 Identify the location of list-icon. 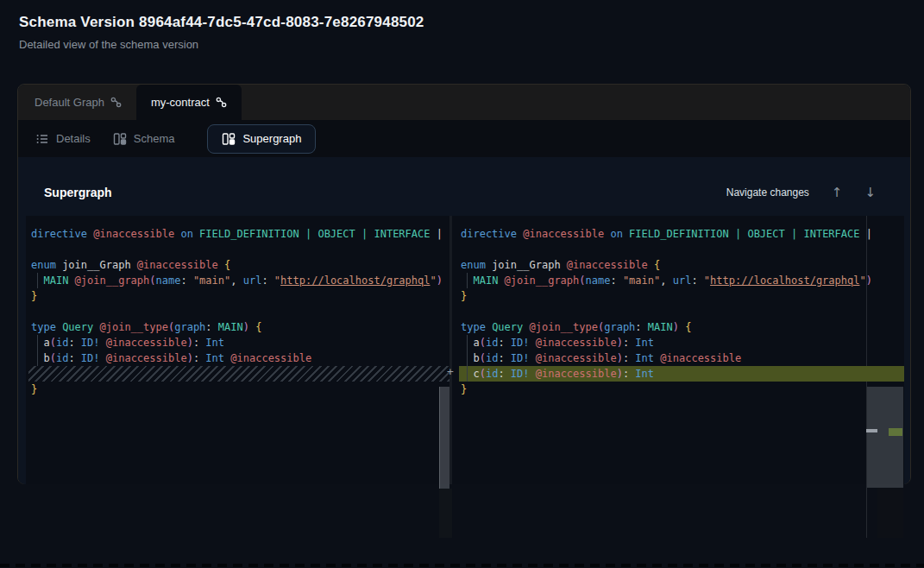
(42, 139).